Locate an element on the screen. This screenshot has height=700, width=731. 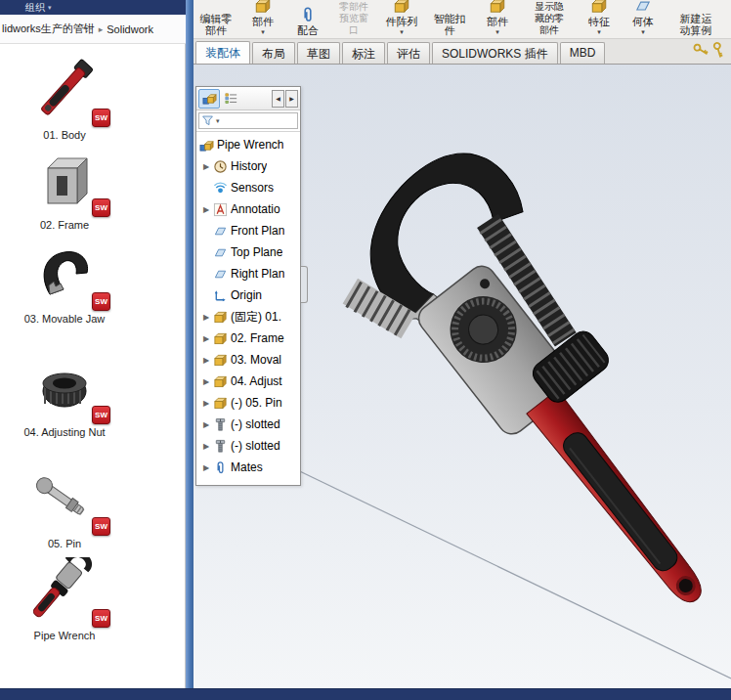
thumbnail-pin-part is located at coordinates (64, 500).